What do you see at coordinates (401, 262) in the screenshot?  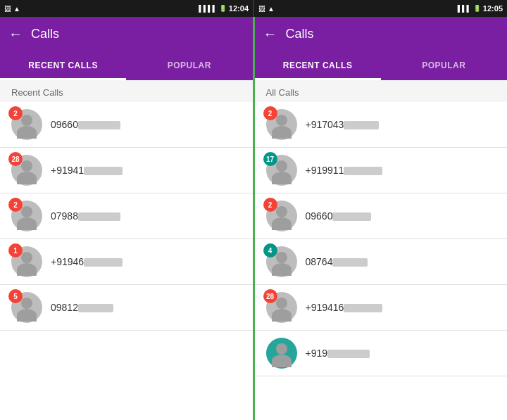 I see `call-number: 08764` at bounding box center [401, 262].